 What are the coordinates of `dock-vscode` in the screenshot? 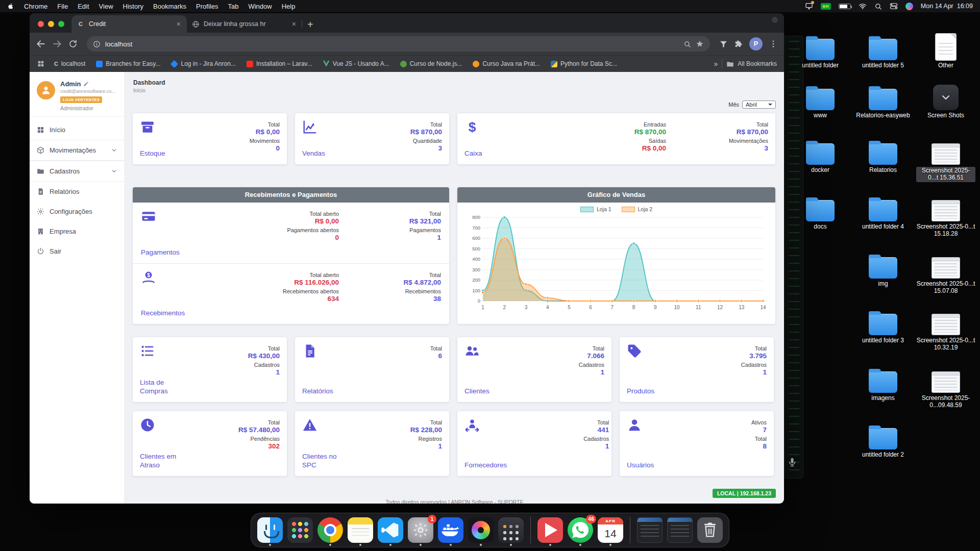 It's located at (390, 530).